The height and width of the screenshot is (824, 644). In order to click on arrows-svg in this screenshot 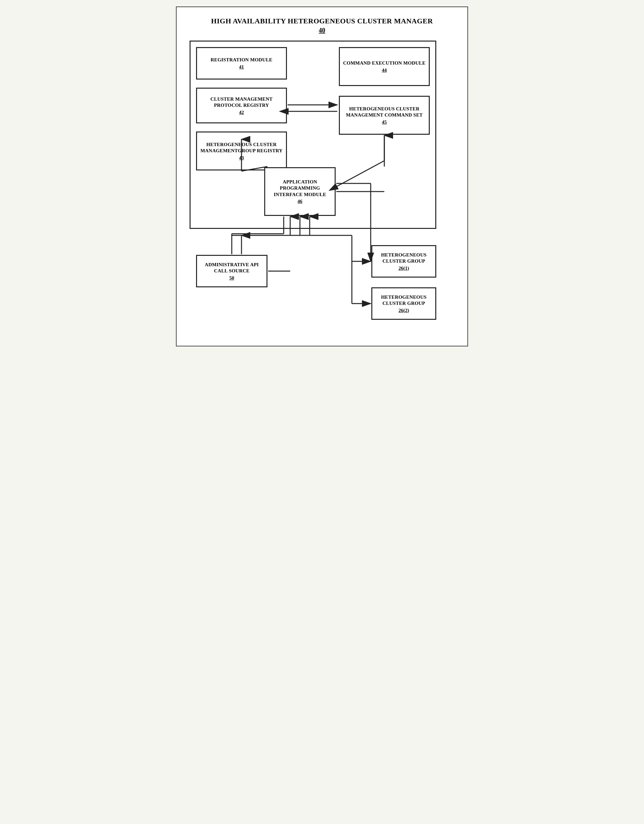, I will do `click(319, 187)`.